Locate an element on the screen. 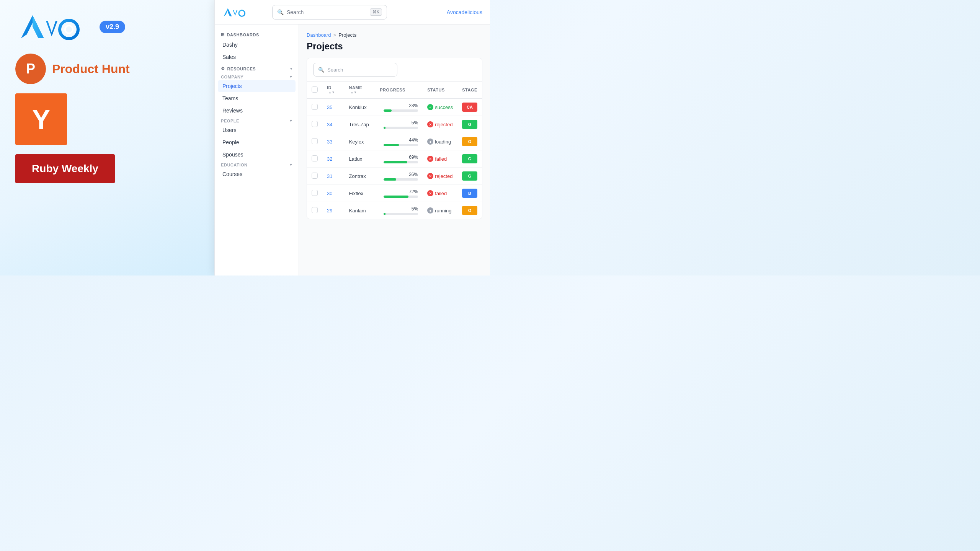 The width and height of the screenshot is (980, 551). row-6-id-link: 29 is located at coordinates (330, 210).